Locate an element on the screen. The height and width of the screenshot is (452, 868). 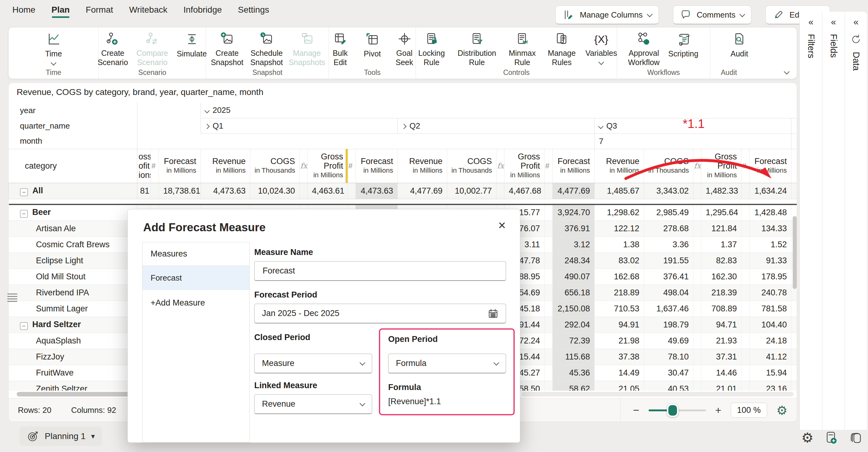
cell: 14.46 is located at coordinates (721, 373).